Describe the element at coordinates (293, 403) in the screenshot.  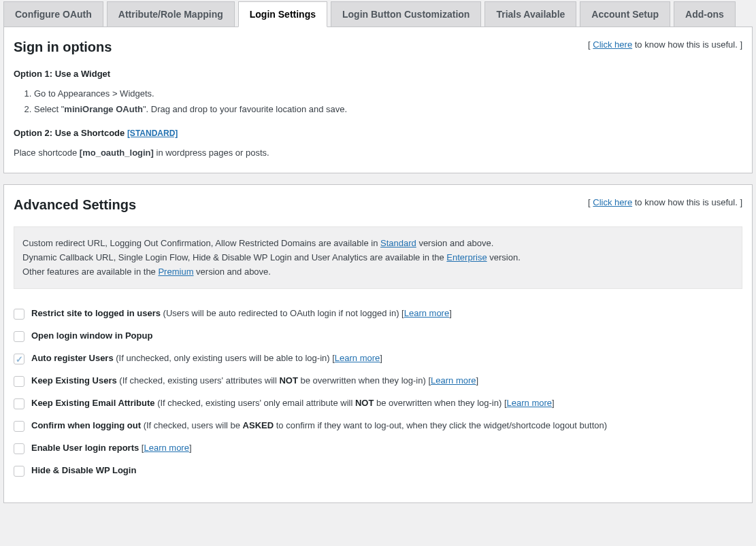
I see `check-label: Keep Existing Email Attribute (If checke…` at that location.